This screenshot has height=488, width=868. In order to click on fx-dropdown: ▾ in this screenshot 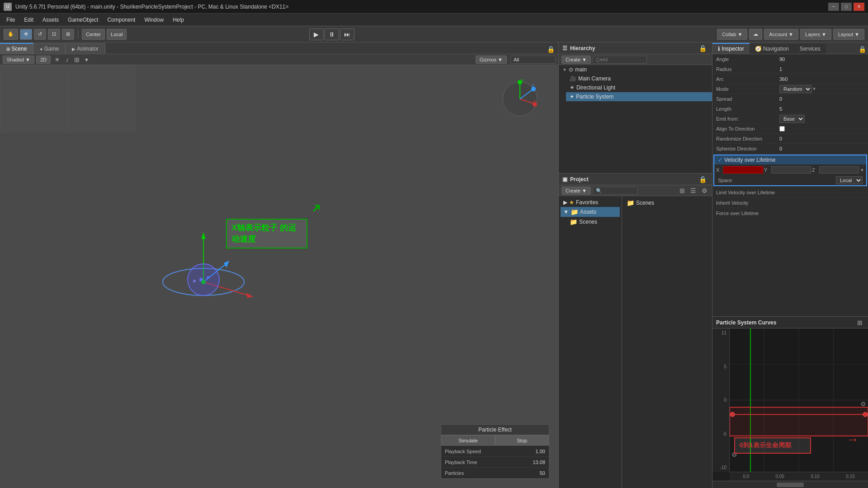, I will do `click(87, 60)`.